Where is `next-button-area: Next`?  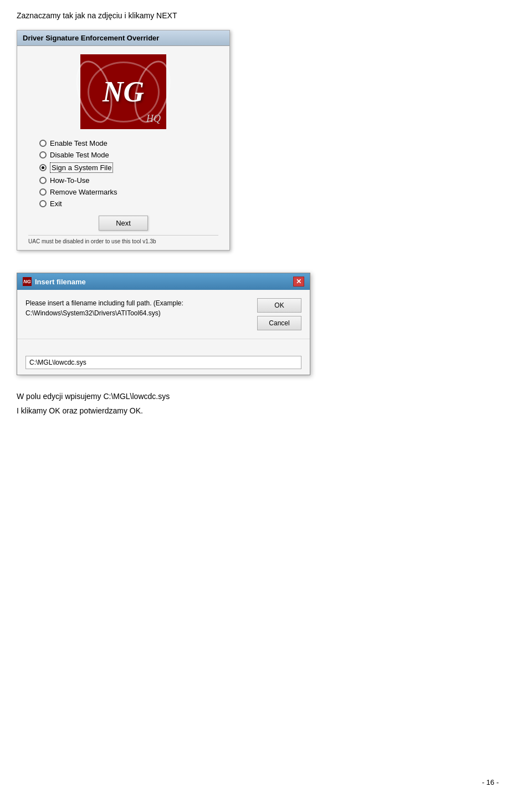 next-button-area: Next is located at coordinates (123, 223).